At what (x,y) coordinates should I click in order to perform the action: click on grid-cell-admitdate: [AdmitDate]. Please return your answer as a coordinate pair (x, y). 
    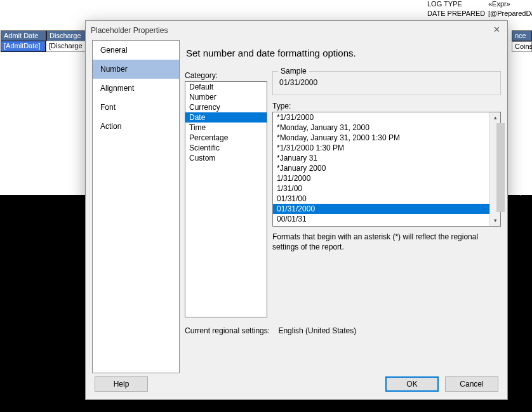
    Looking at the image, I should click on (23, 46).